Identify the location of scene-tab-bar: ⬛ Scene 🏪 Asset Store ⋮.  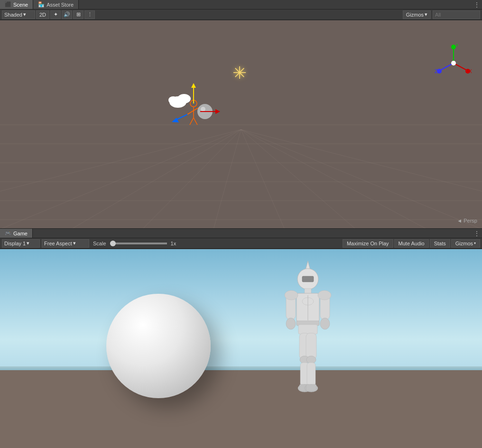
(241, 5).